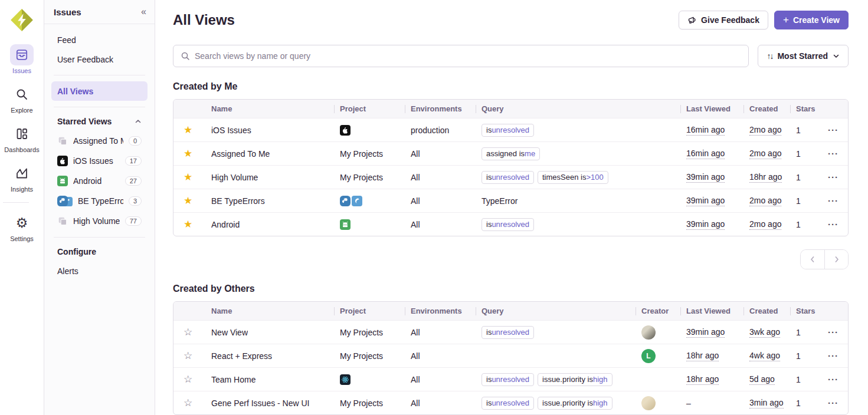  What do you see at coordinates (22, 59) in the screenshot?
I see `rail-item-issues: Issues` at bounding box center [22, 59].